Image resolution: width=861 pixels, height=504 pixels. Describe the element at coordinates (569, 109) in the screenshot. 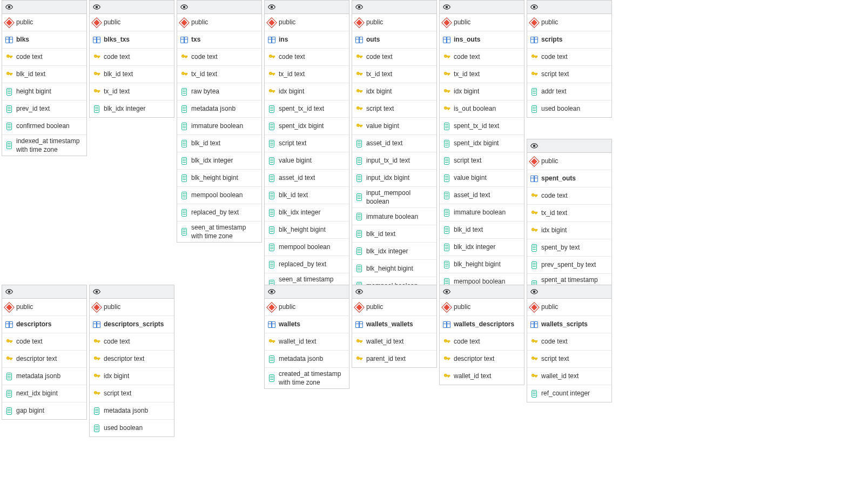

I see `column-row: used boolean` at that location.